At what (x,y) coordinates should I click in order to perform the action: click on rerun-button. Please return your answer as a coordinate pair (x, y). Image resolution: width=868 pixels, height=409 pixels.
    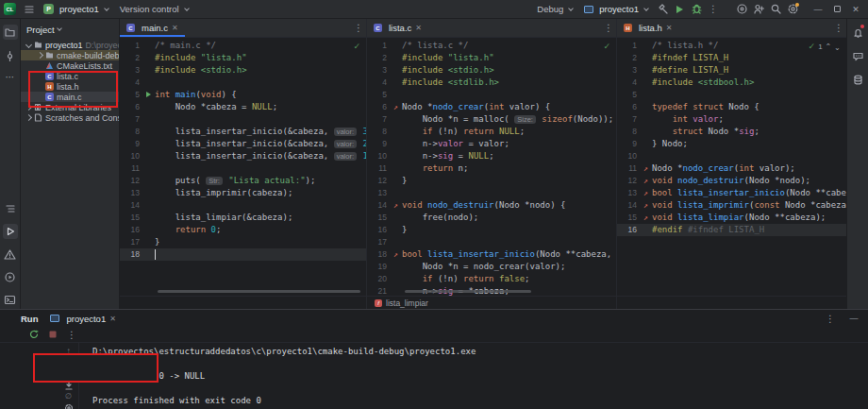
    Looking at the image, I should click on (34, 334).